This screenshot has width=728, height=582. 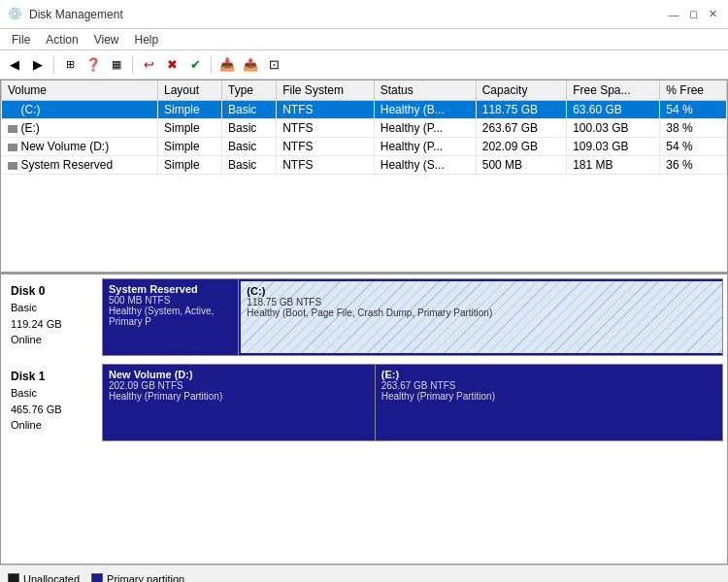 What do you see at coordinates (712, 15) in the screenshot?
I see `close-button: ✕` at bounding box center [712, 15].